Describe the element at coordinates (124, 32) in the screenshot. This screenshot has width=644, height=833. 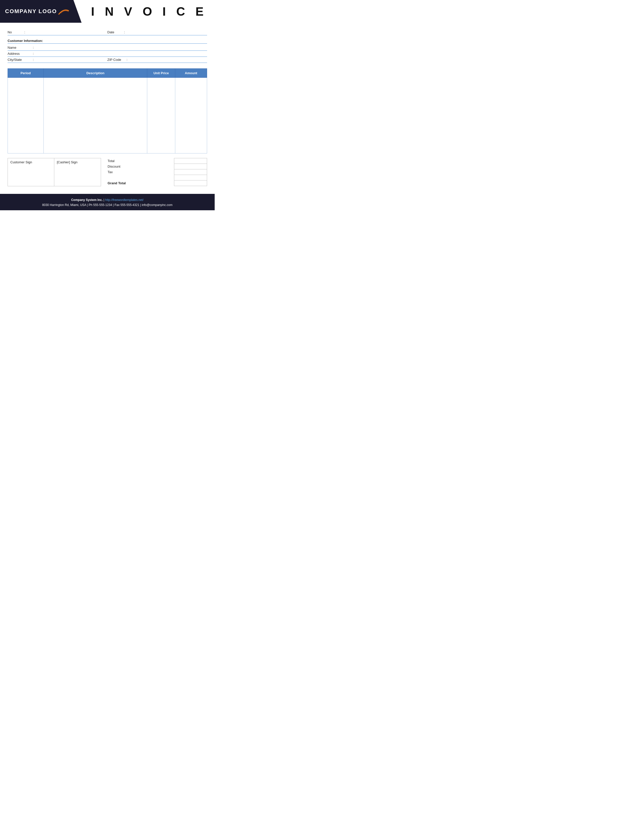
I see `date-colon: :` at that location.